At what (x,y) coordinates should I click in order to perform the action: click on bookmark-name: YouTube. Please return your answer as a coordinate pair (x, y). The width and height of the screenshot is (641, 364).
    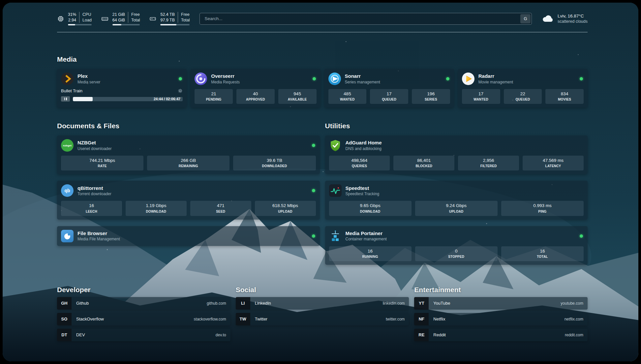
    Looking at the image, I should click on (497, 303).